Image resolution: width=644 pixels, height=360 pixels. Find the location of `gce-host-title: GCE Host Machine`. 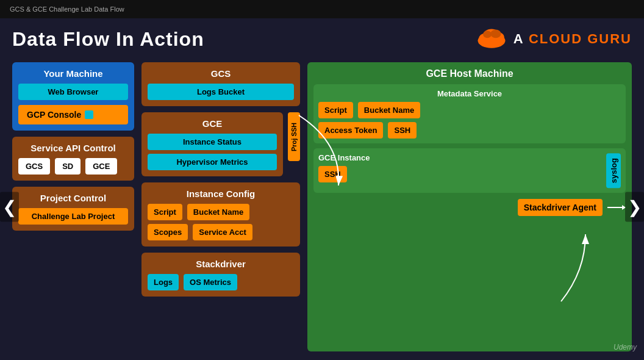

gce-host-title: GCE Host Machine is located at coordinates (470, 74).